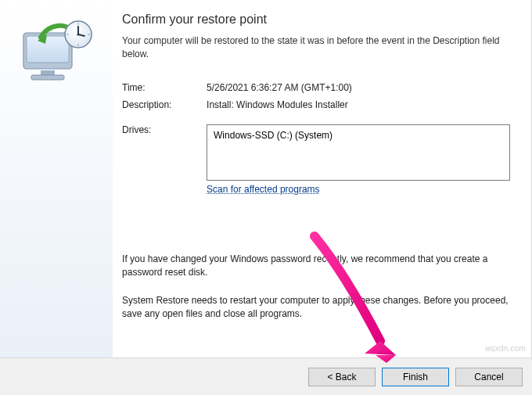  Describe the element at coordinates (161, 130) in the screenshot. I see `drives-label: Drives:` at that location.